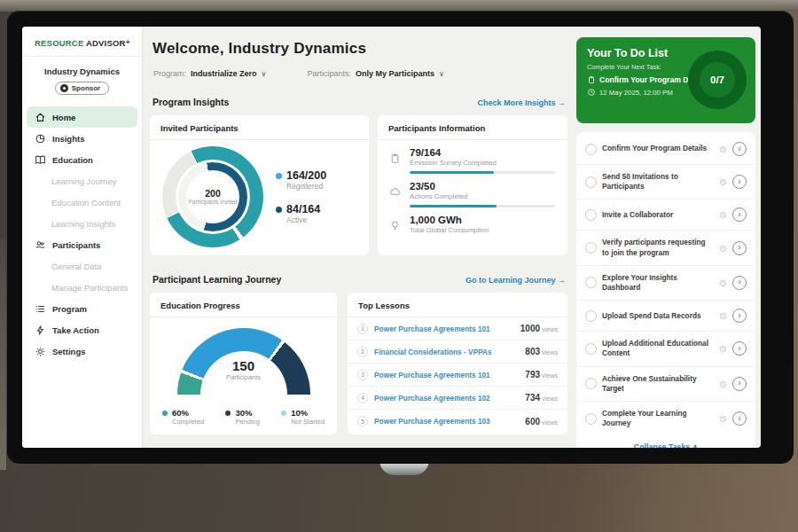 The image size is (798, 532). Describe the element at coordinates (83, 223) in the screenshot. I see `sidebar-item-label: Learning Insights` at that location.